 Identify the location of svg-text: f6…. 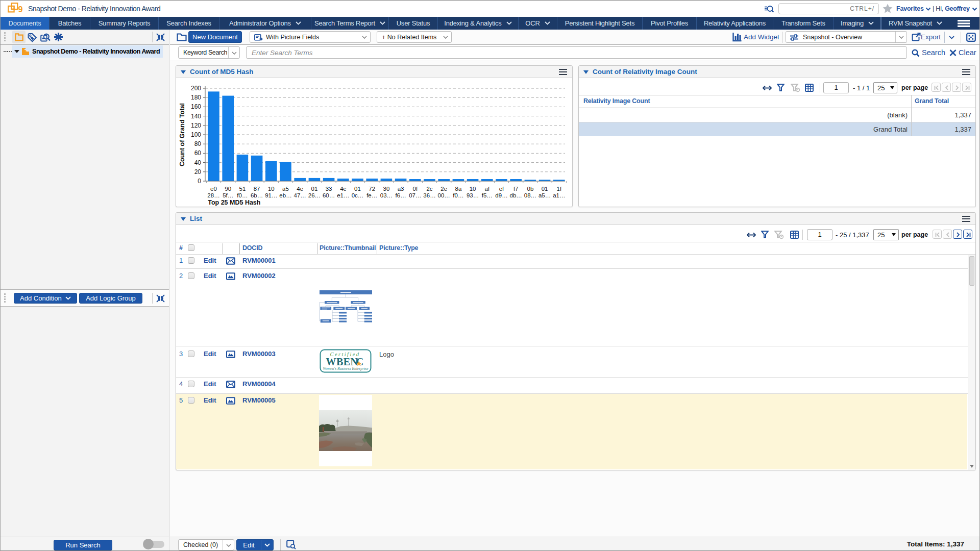
(401, 195).